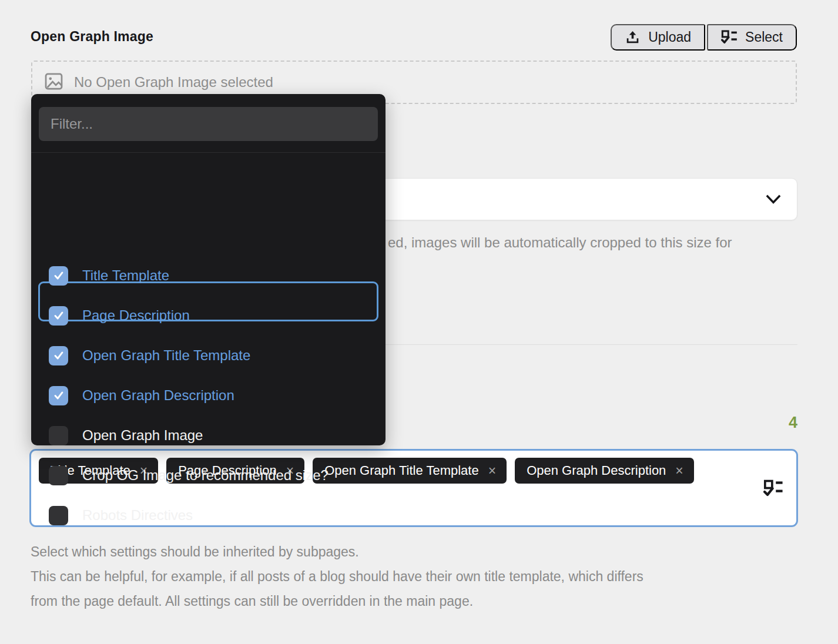 The height and width of the screenshot is (644, 838). I want to click on help-line: This can be helpful, for example, if all…, so click(337, 576).